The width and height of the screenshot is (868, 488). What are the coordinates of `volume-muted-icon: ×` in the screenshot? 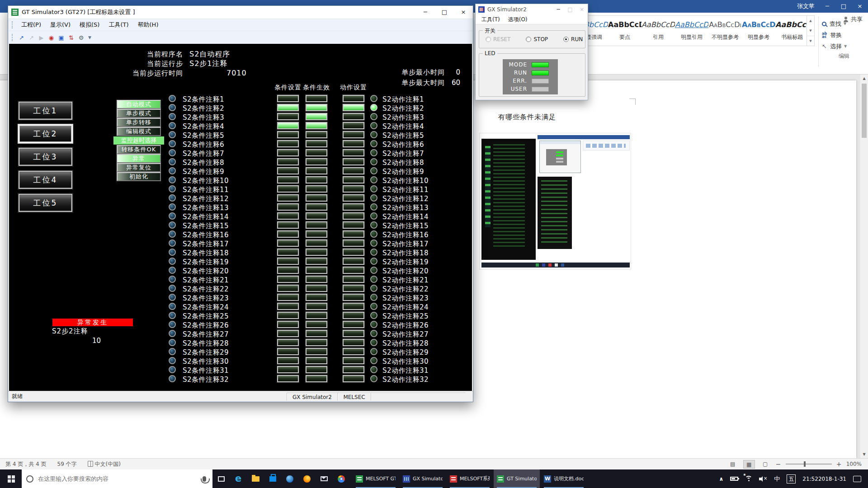 It's located at (763, 479).